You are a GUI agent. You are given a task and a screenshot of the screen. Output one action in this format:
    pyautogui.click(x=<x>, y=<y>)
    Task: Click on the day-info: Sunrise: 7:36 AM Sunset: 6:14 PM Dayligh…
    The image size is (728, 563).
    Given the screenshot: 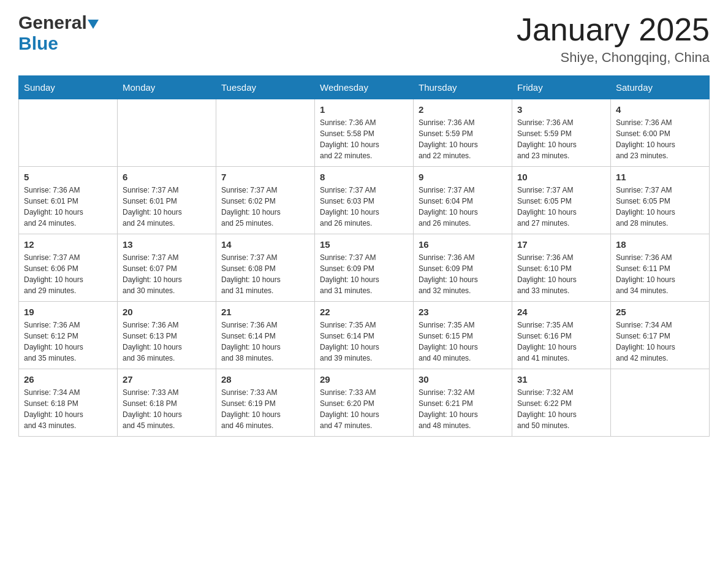 What is the action you would take?
    pyautogui.click(x=265, y=342)
    